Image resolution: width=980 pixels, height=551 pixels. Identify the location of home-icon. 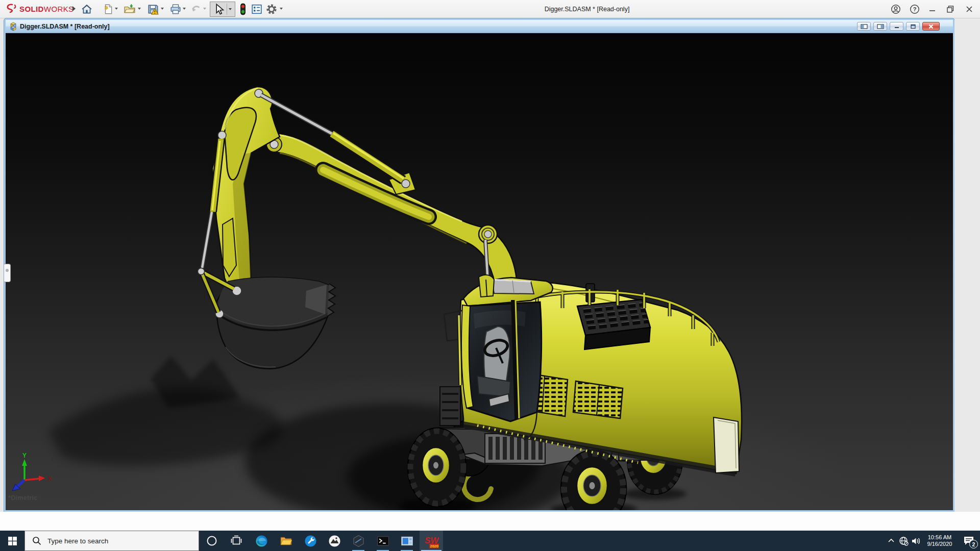
(87, 9).